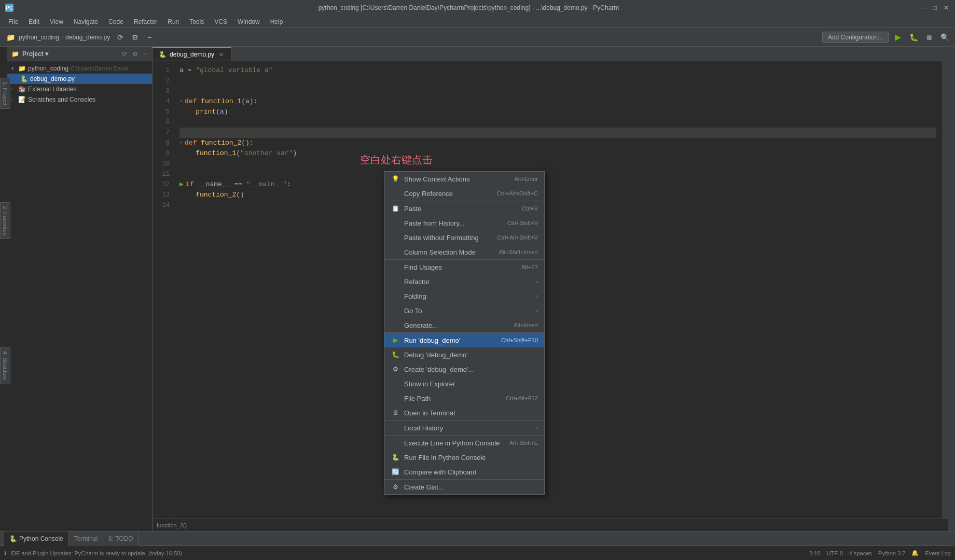 This screenshot has width=955, height=560. I want to click on indent-indicator: 4 spaces, so click(861, 553).